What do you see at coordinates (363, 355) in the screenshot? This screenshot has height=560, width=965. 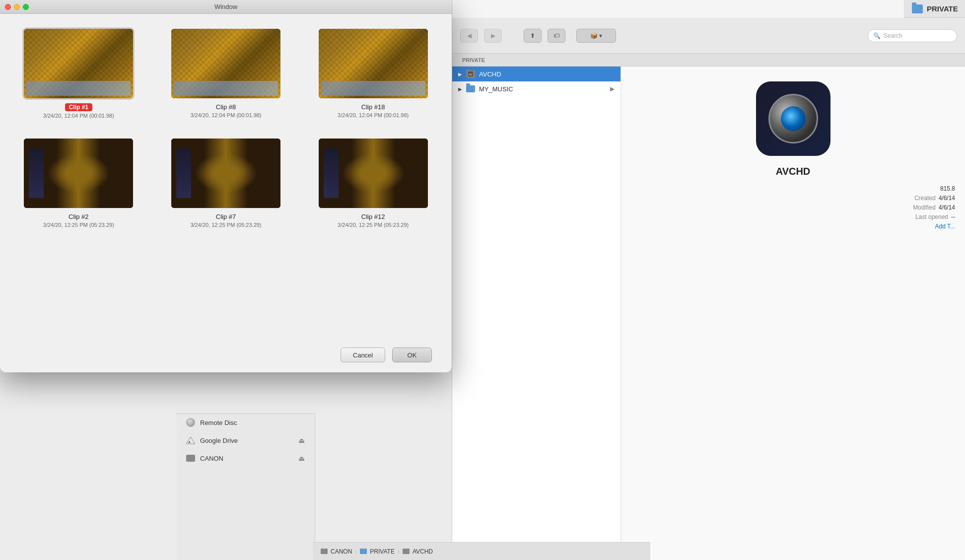 I see `cancel-button: Cancel` at bounding box center [363, 355].